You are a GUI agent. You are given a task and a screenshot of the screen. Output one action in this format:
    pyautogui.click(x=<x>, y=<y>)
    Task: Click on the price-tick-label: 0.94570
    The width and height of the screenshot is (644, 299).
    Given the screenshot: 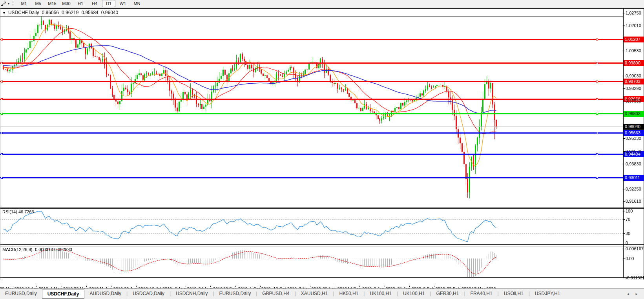 What is the action you would take?
    pyautogui.click(x=633, y=151)
    